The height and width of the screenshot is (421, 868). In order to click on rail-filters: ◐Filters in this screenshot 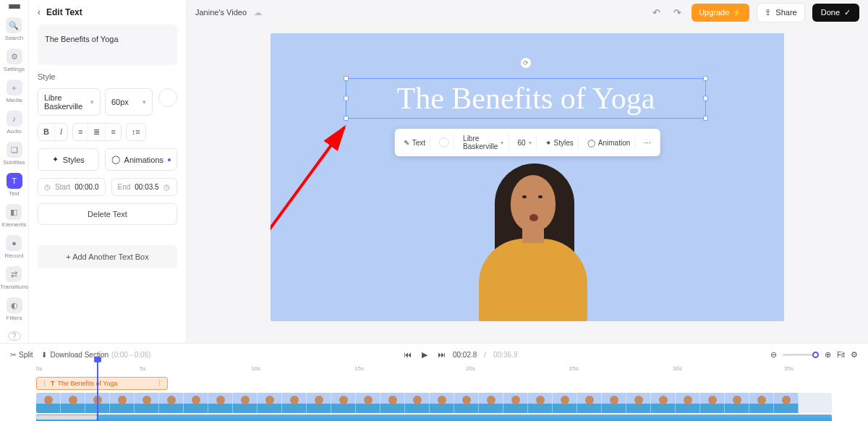, I will do `click(14, 310)`.